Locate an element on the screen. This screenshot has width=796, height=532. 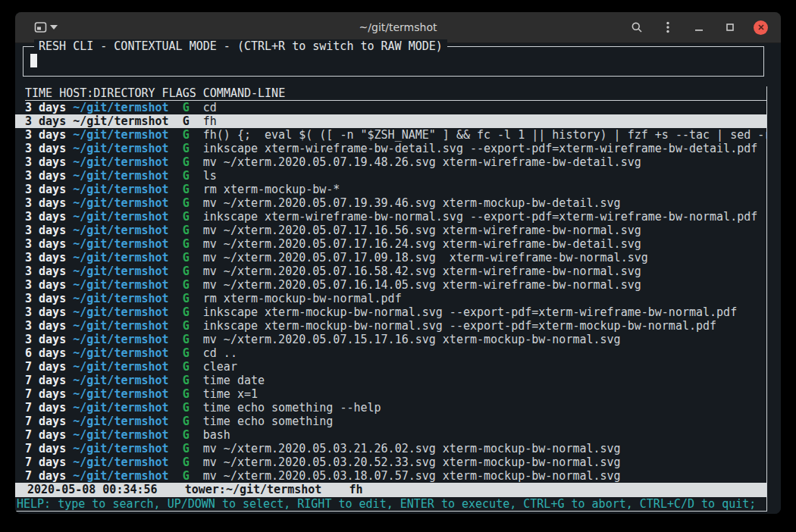
history-row: 6 days~/git/termshotGcd .. is located at coordinates (391, 353).